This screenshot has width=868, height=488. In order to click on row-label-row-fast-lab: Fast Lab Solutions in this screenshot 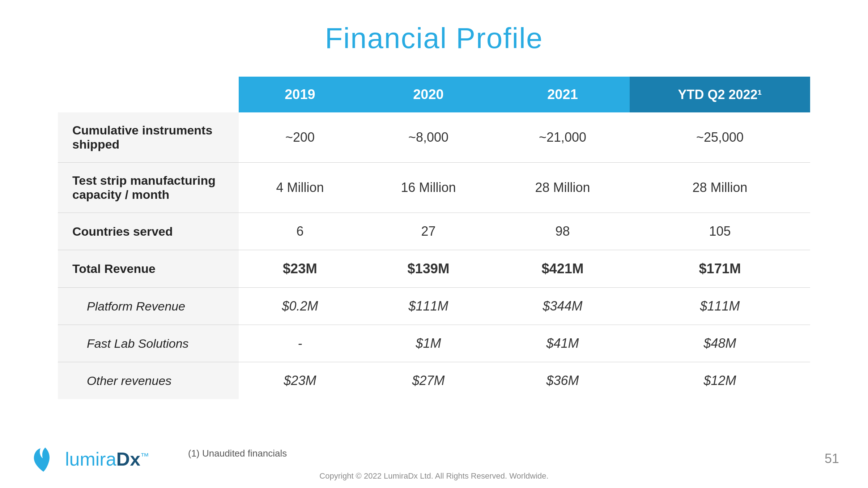, I will do `click(148, 343)`.